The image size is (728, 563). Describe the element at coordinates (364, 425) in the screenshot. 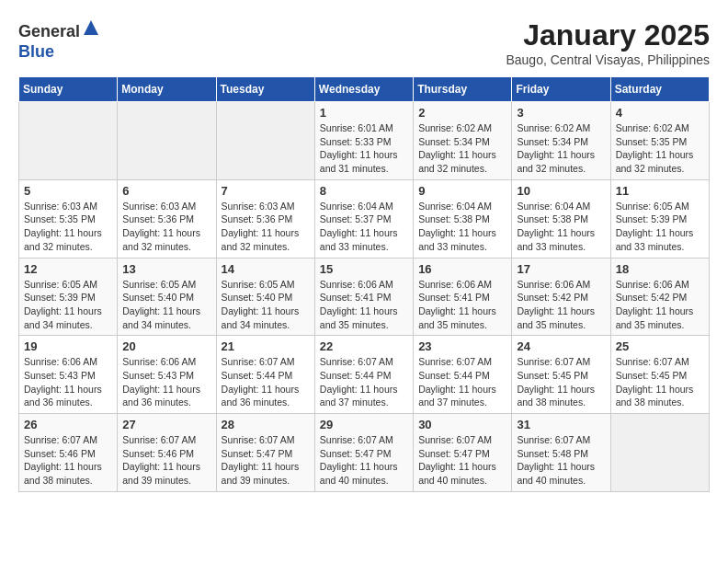

I see `day-number: 29` at that location.